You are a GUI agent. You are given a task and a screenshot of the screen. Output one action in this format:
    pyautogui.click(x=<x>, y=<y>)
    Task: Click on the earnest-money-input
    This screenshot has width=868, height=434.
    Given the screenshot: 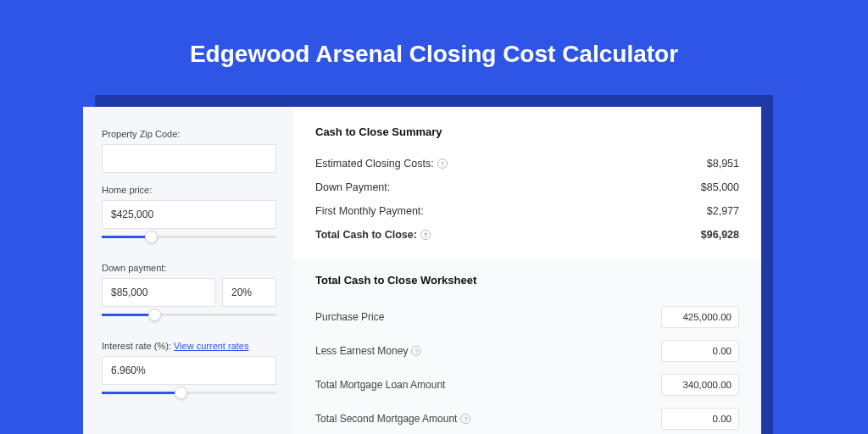 What is the action you would take?
    pyautogui.click(x=700, y=351)
    